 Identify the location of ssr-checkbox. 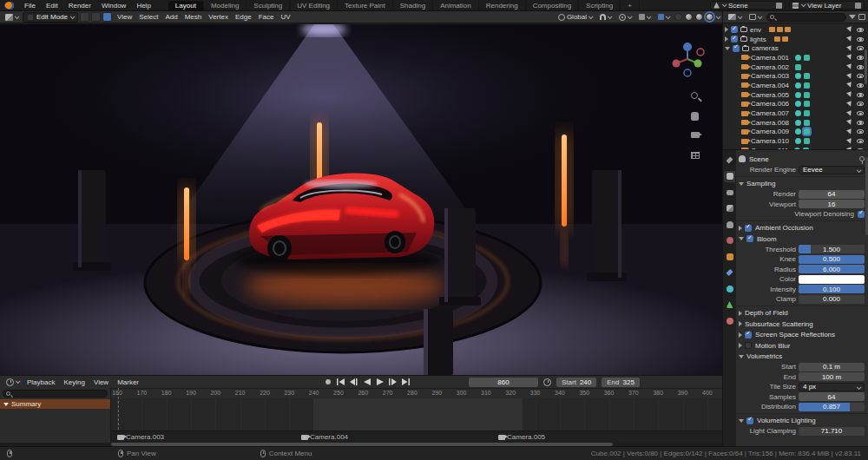
(748, 335).